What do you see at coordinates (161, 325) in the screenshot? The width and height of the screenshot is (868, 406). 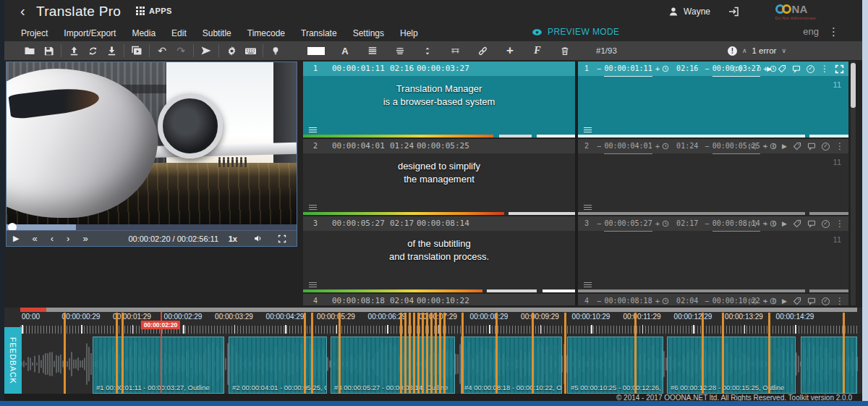 I see `playhead-timecode-label: 00:00:02:20` at bounding box center [161, 325].